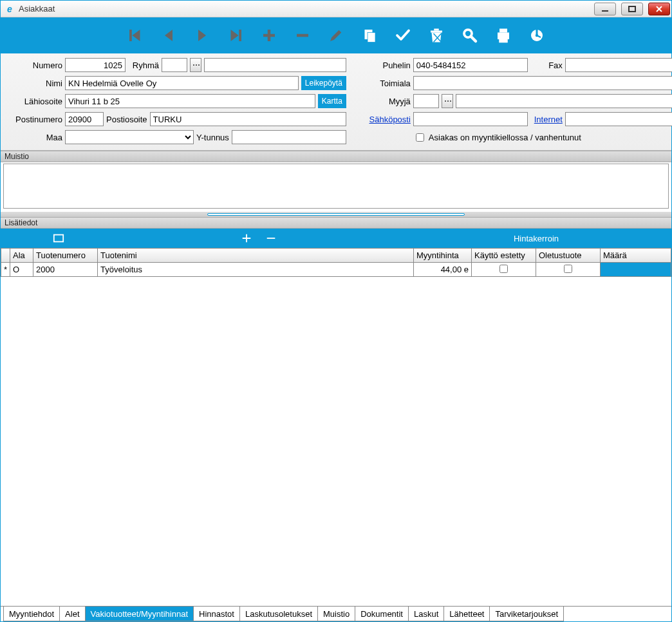 The width and height of the screenshot is (672, 622). What do you see at coordinates (336, 256) in the screenshot?
I see `grid-header-row: Ala Tuotenumero Tuotenimi Myyntihinta Kä…` at bounding box center [336, 256].